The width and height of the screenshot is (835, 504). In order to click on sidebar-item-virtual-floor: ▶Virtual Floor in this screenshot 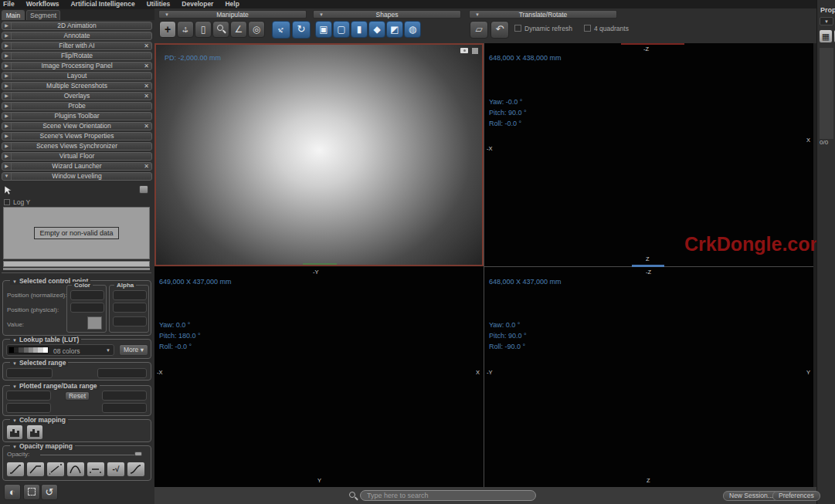, I will do `click(77, 156)`.